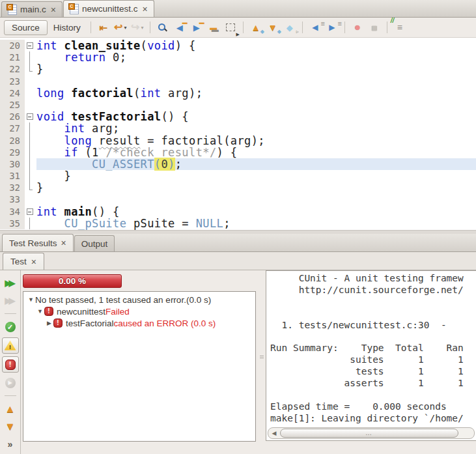  Describe the element at coordinates (290, 27) in the screenshot. I see `toggle-bookmark-button: ◆▹` at that location.